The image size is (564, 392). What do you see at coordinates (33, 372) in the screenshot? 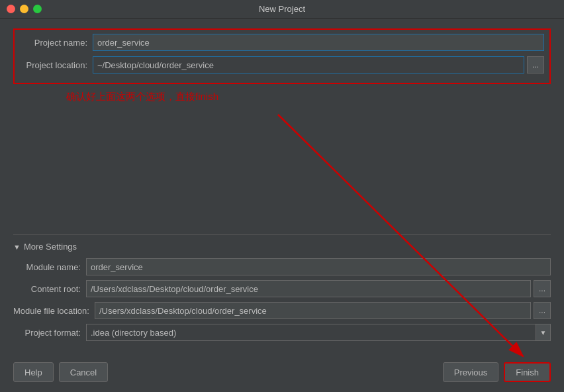
I see `help-button: Help` at bounding box center [33, 372].